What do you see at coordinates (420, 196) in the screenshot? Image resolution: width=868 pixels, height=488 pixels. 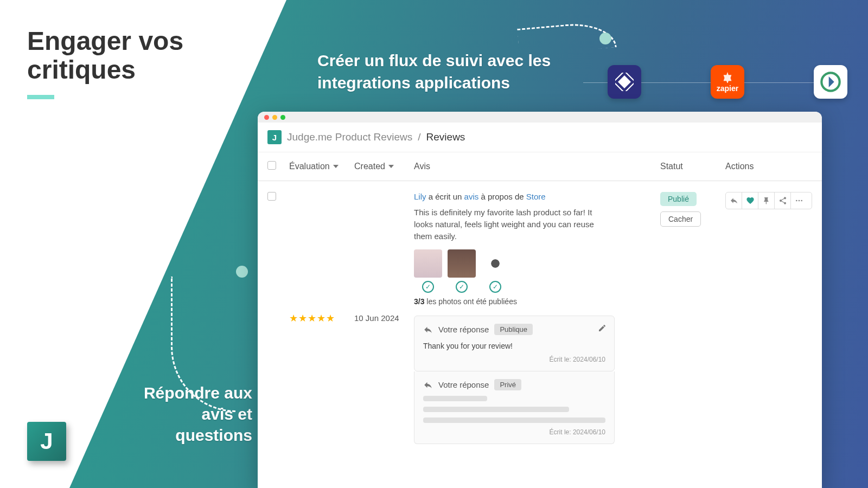 I see `review-author-link: Lily` at bounding box center [420, 196].